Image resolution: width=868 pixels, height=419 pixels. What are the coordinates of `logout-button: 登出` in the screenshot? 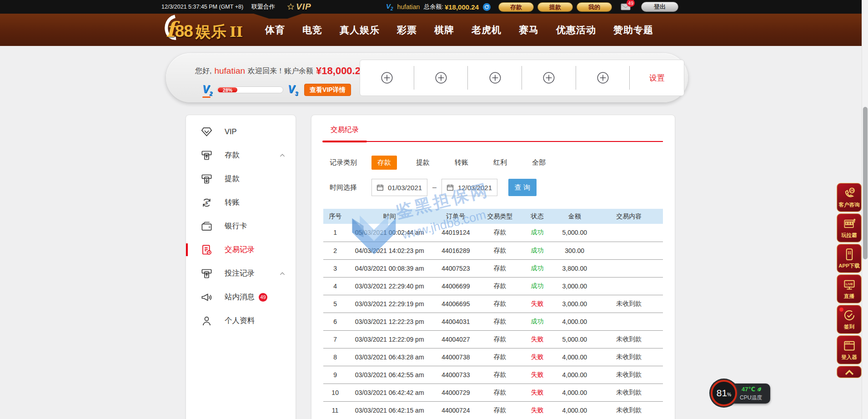 It's located at (660, 7).